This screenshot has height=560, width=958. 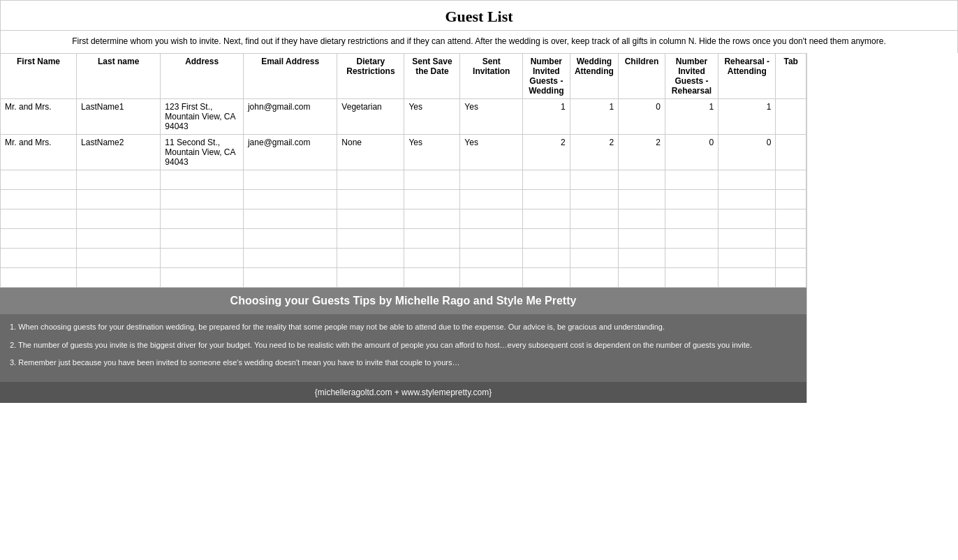 What do you see at coordinates (546, 117) in the screenshot?
I see `cell-num_invited_wedding: 1` at bounding box center [546, 117].